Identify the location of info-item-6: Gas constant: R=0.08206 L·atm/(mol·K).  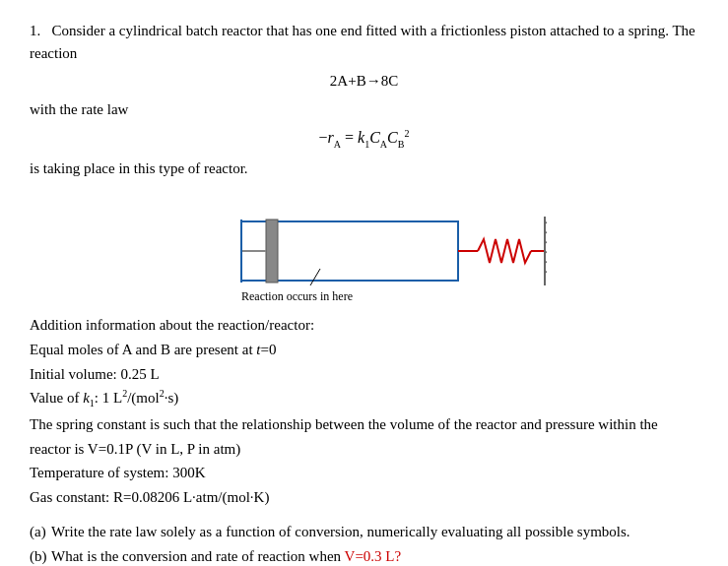
(364, 498).